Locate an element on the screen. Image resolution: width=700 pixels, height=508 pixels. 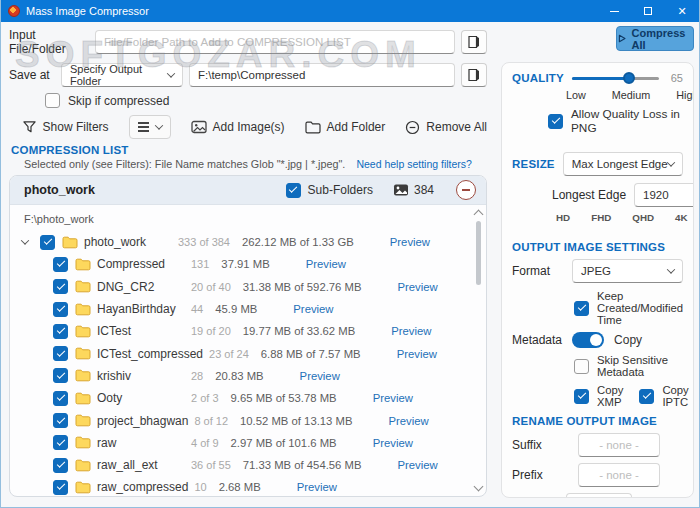
replace-from-field is located at coordinates (599, 496).